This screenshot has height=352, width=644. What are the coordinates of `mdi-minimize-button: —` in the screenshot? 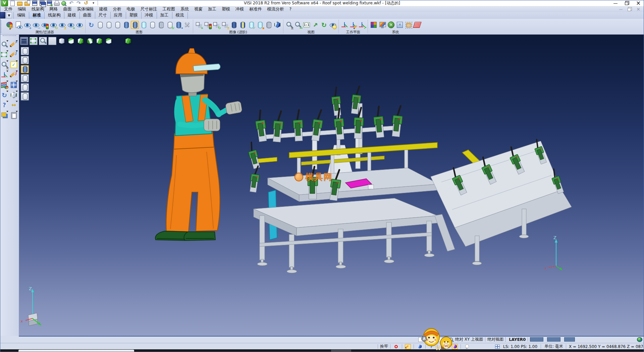 It's located at (621, 9).